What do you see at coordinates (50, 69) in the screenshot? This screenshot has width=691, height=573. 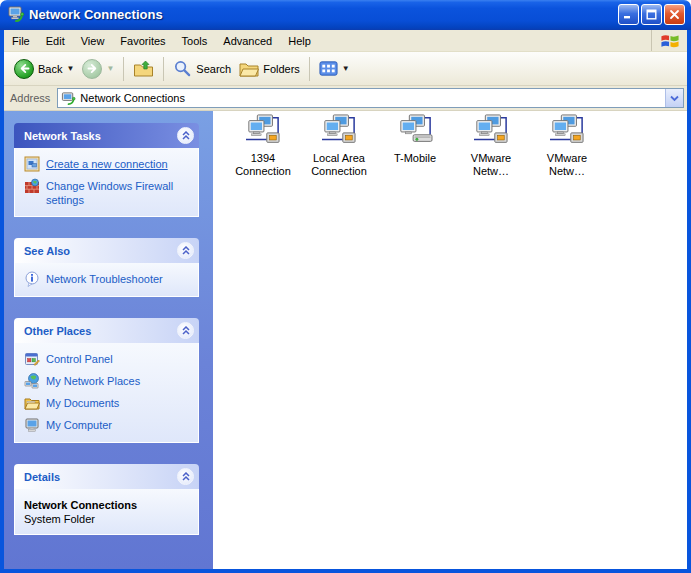 I see `back-label: Back` at bounding box center [50, 69].